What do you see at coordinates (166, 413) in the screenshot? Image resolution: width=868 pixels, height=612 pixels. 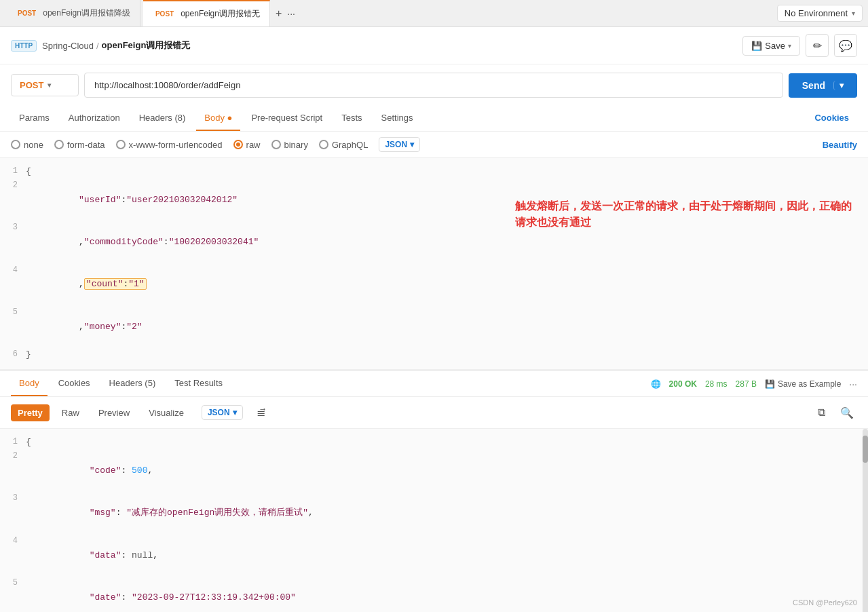 I see `format-tab-visualize: Visualize` at bounding box center [166, 413].